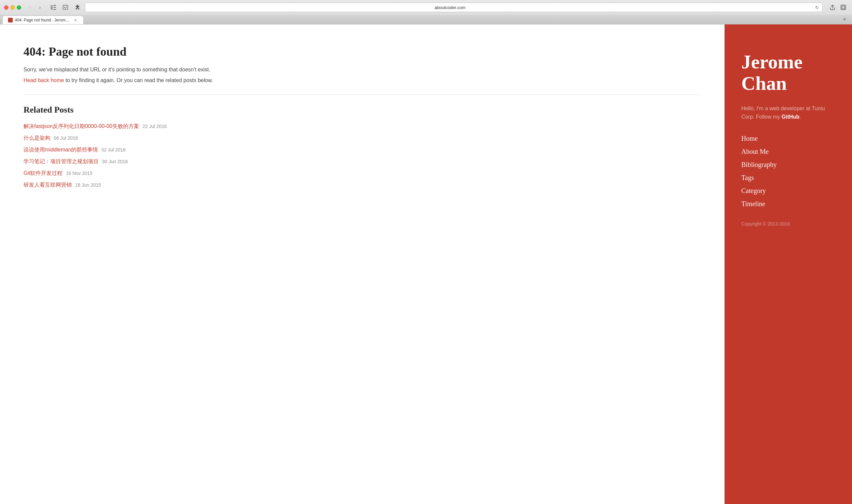 Image resolution: width=852 pixels, height=504 pixels. What do you see at coordinates (788, 171) in the screenshot?
I see `sidebar-nav: HomeAbout MeBibliographyTagsCategoryTime…` at bounding box center [788, 171].